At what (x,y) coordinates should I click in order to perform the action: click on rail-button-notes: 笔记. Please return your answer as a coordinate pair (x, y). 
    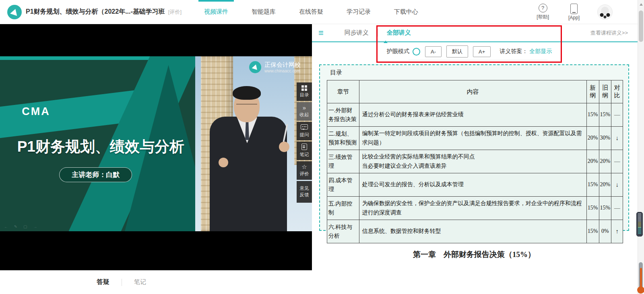
    Looking at the image, I should click on (304, 151).